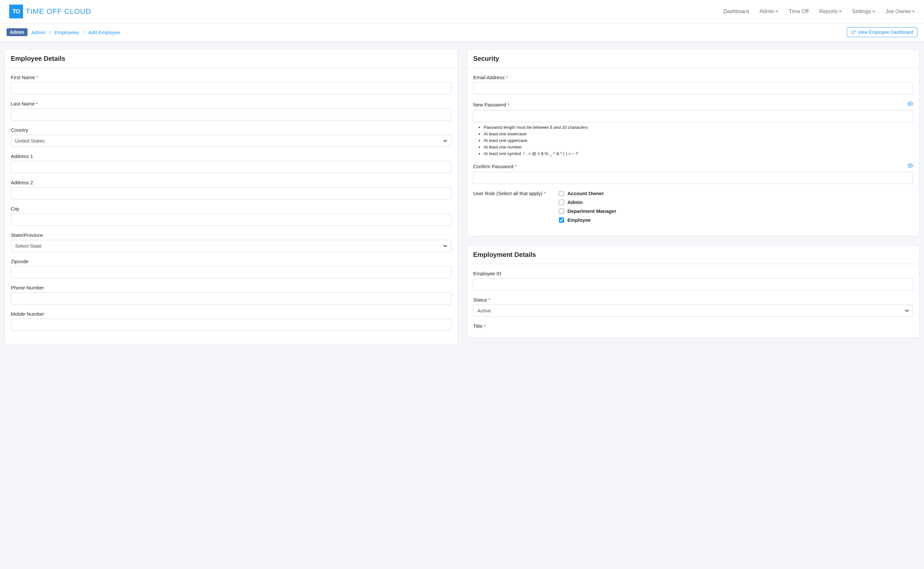 This screenshot has width=924, height=569. What do you see at coordinates (586, 193) in the screenshot?
I see `role-account-owner-label: Account Owner` at bounding box center [586, 193].